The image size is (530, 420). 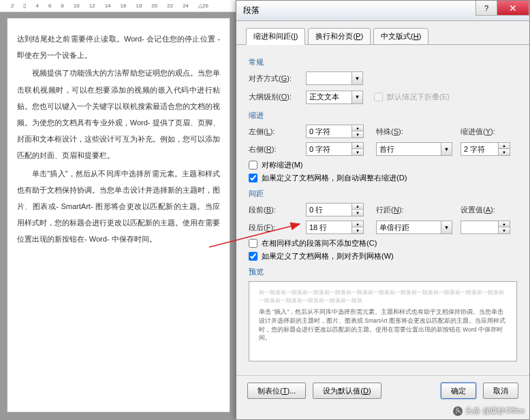 I want to click on auto-right-indent-checkbox, so click(x=253, y=178).